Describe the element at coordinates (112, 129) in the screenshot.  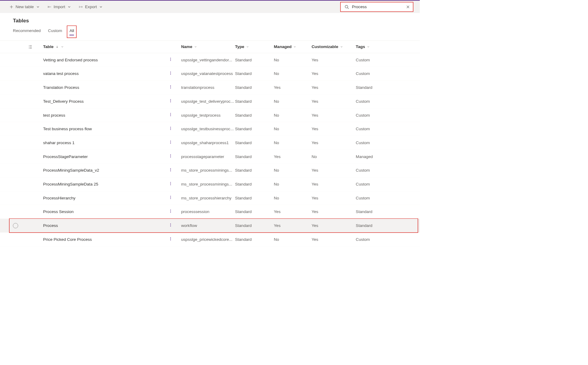
I see `row-table-cell: Test business process flow` at that location.